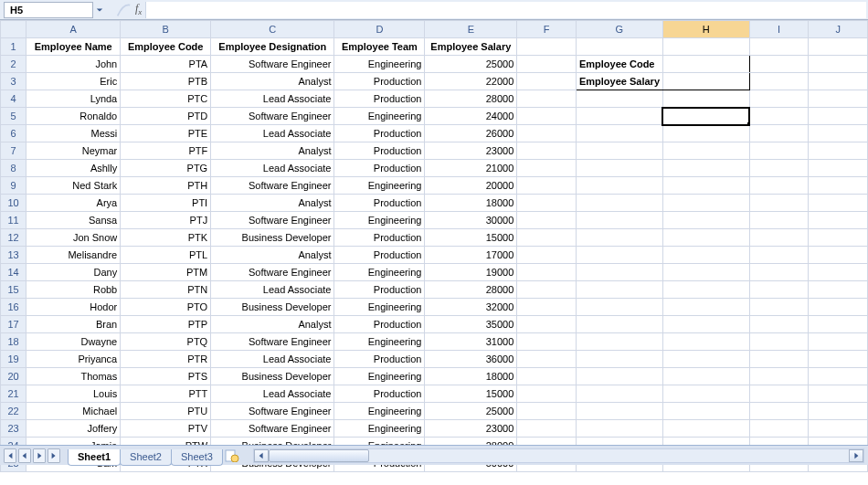 Image resolution: width=868 pixels, height=485 pixels. Describe the element at coordinates (559, 456) in the screenshot. I see `horizontal-scrollbar` at that location.